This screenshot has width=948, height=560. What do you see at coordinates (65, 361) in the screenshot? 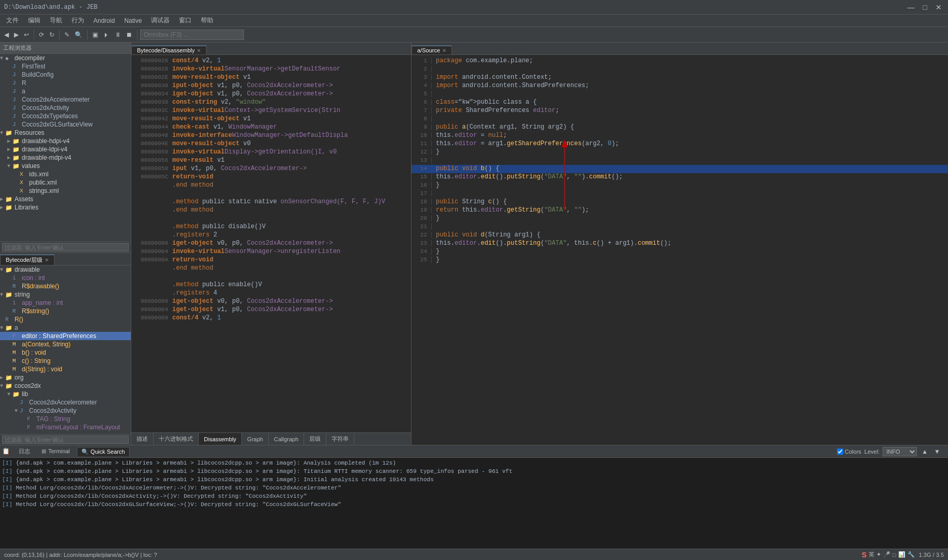
I see `tree-item: Mc() : String` at bounding box center [65, 361].